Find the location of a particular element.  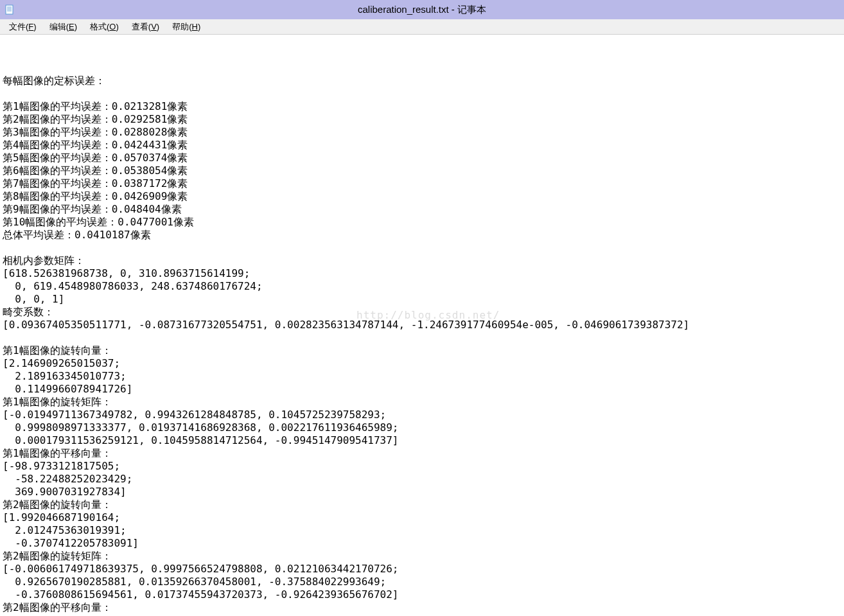

menu-help: 帮助(H) is located at coordinates (186, 27).